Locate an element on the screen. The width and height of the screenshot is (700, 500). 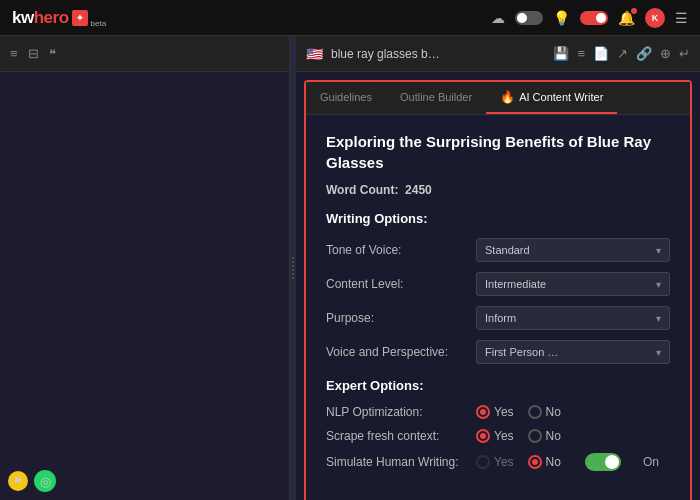
list-icon: ⊟ is located at coordinates (34, 54).